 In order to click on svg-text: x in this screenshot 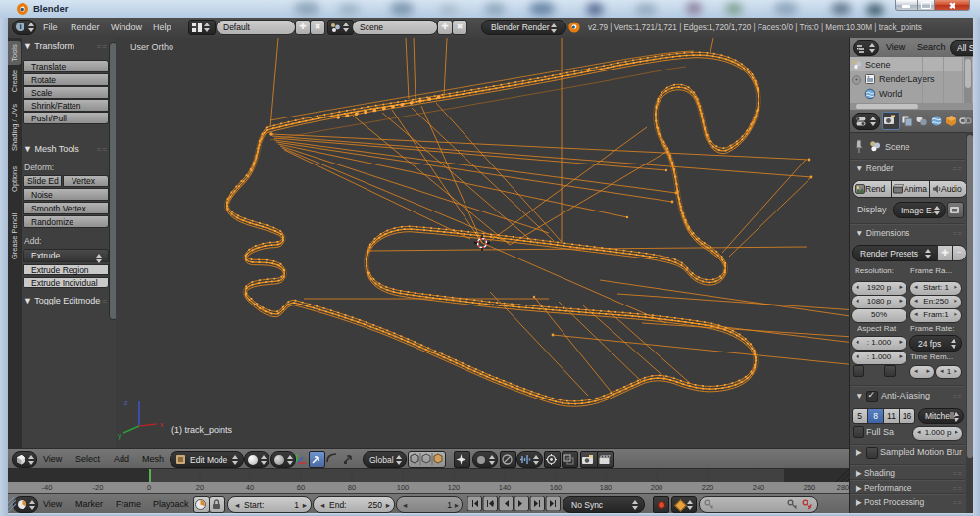, I will do `click(162, 425)`.